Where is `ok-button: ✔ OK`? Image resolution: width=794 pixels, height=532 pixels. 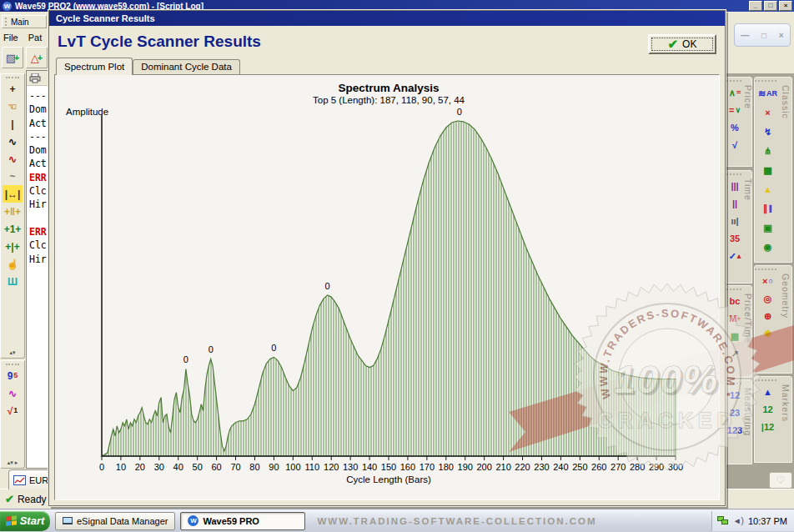 ok-button: ✔ OK is located at coordinates (682, 44).